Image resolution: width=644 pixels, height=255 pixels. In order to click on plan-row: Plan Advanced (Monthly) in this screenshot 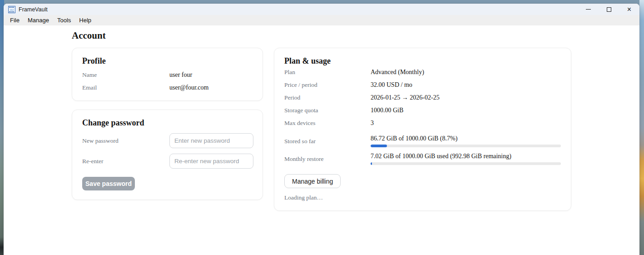, I will do `click(422, 75)`.